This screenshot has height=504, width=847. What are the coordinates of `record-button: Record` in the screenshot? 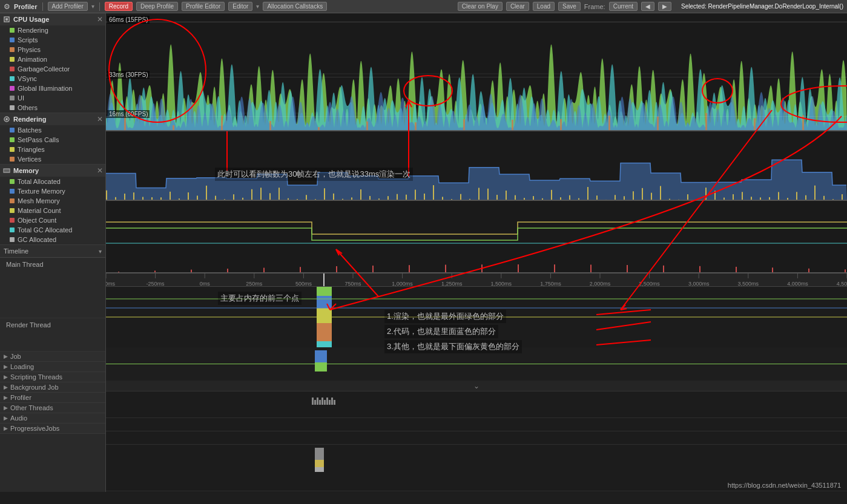 It's located at (119, 6).